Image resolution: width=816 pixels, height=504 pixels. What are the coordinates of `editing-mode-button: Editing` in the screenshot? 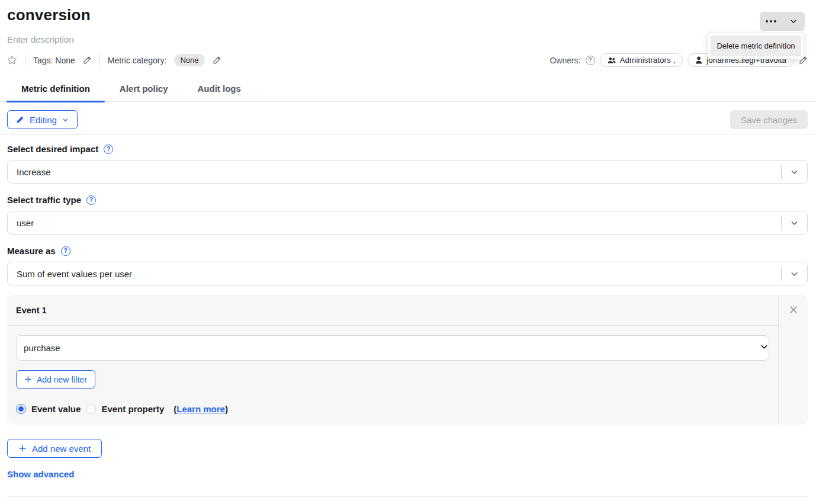 It's located at (43, 120).